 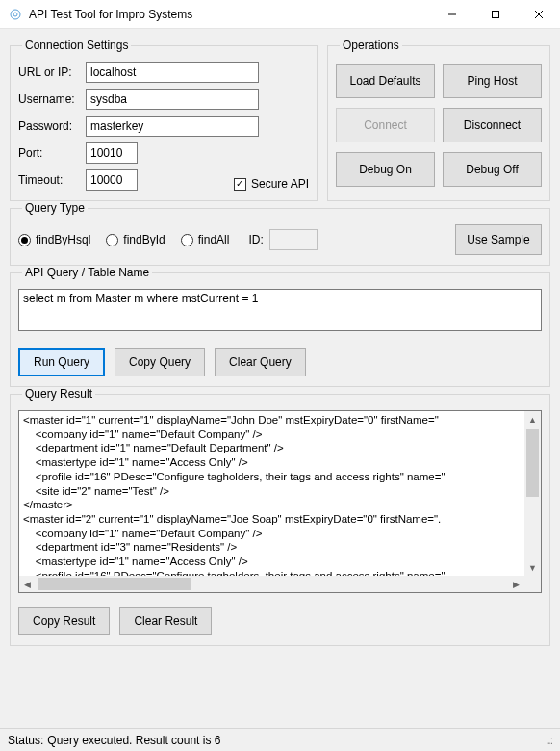 What do you see at coordinates (52, 153) in the screenshot?
I see `port-label: Port:` at bounding box center [52, 153].